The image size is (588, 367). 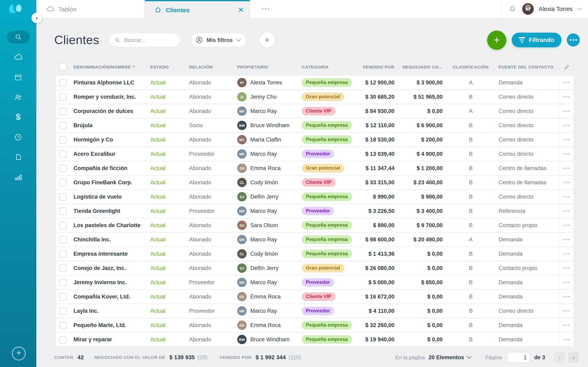 What do you see at coordinates (241, 10) in the screenshot?
I see `close-tab-icon` at bounding box center [241, 10].